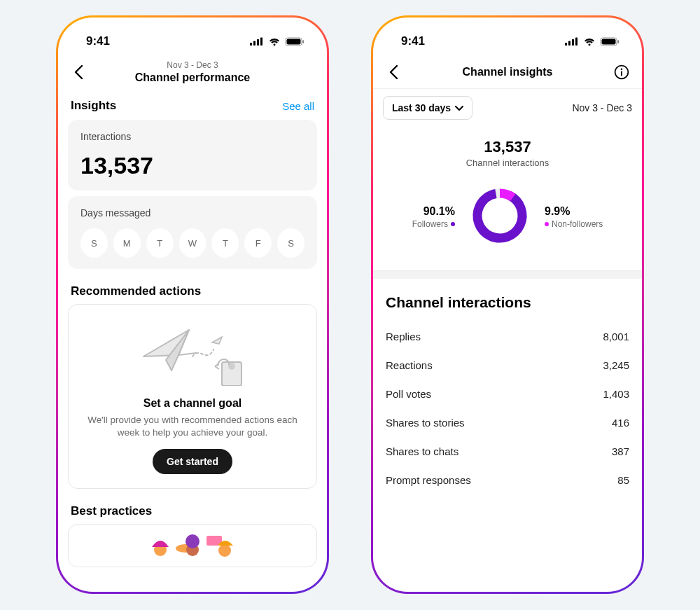  I want to click on stat-label: Replies, so click(403, 336).